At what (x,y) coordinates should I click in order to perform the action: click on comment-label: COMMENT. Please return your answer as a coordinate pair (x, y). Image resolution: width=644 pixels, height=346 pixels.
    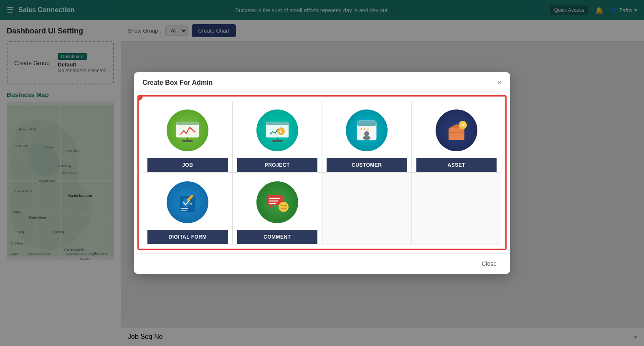
    Looking at the image, I should click on (277, 237).